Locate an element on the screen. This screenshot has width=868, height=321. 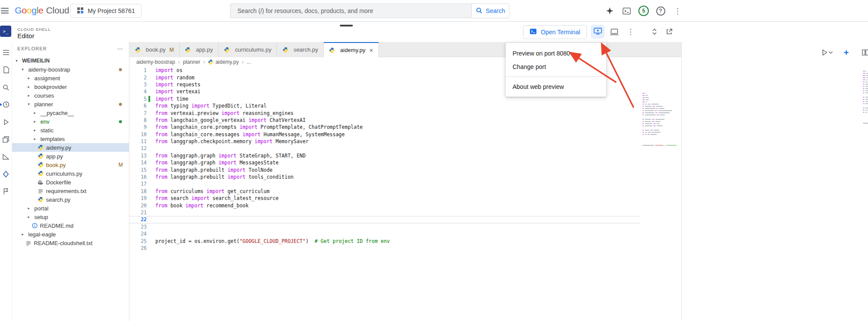
google-cloud-logo: Google Cloud is located at coordinates (42, 10).